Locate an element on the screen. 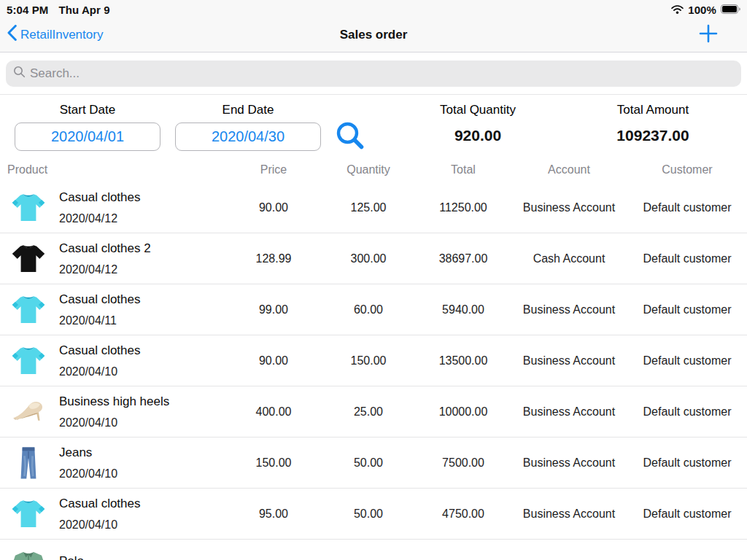 This screenshot has height=560, width=747. back-button: RetailInventory is located at coordinates (55, 35).